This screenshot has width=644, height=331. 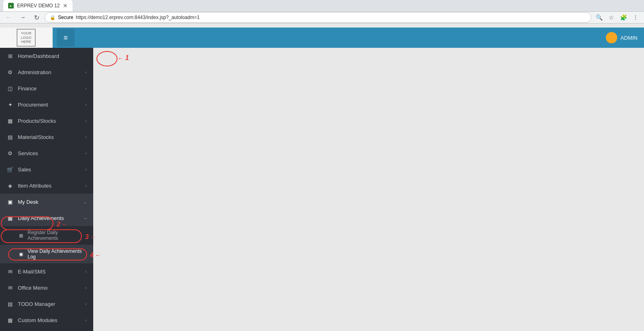 I want to click on sidebar-item-material-stocks: ▤ Material/Stocks ‹, so click(x=47, y=137).